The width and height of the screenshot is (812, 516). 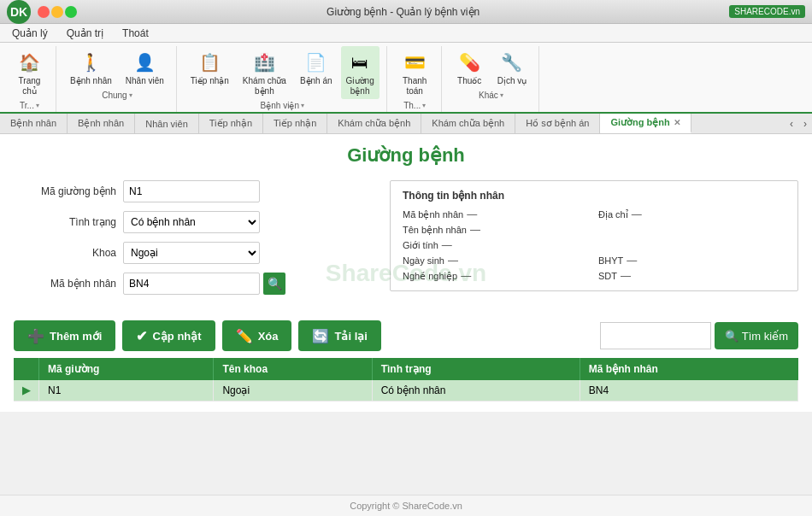 I want to click on them-moi-button: ➕ Thêm mới, so click(x=65, y=336).